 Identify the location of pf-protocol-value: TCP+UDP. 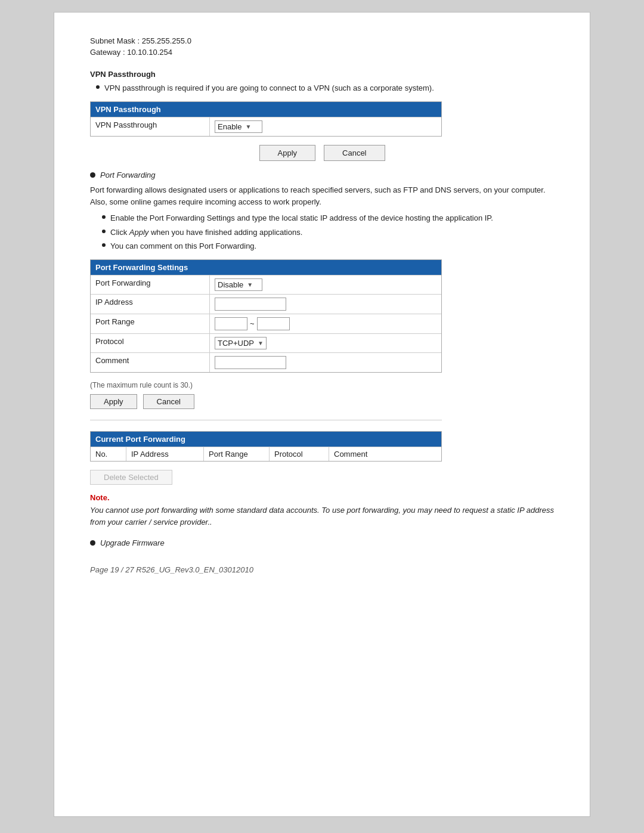
(236, 343).